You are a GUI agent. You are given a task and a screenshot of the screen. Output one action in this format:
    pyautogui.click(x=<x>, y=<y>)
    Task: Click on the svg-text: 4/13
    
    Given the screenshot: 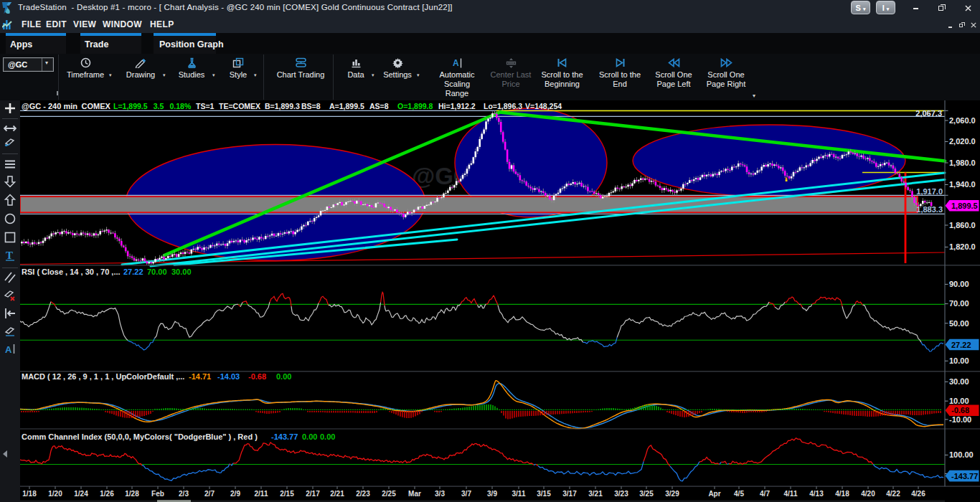 What is the action you would take?
    pyautogui.click(x=816, y=493)
    